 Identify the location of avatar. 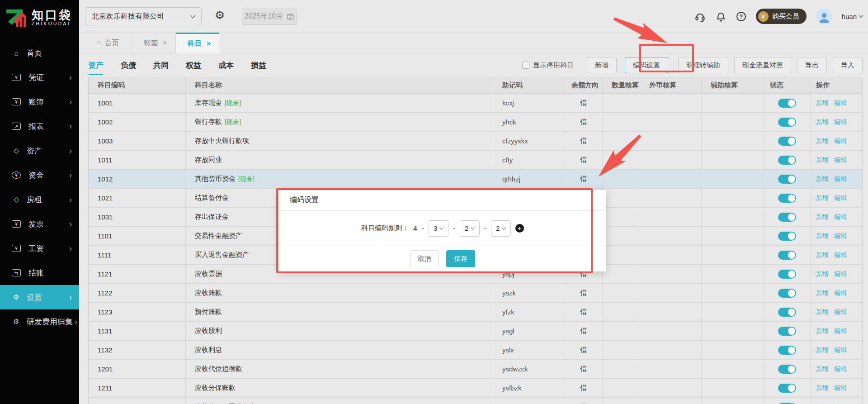
(824, 16).